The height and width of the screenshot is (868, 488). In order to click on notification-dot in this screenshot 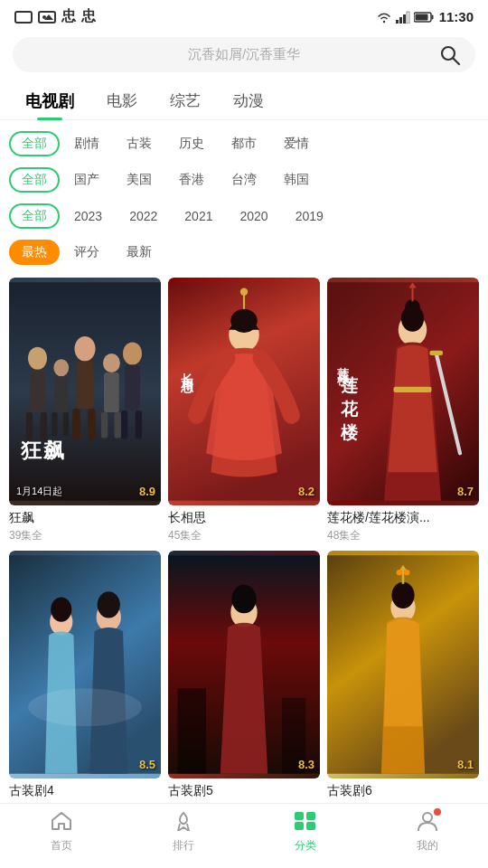, I will do `click(437, 812)`.